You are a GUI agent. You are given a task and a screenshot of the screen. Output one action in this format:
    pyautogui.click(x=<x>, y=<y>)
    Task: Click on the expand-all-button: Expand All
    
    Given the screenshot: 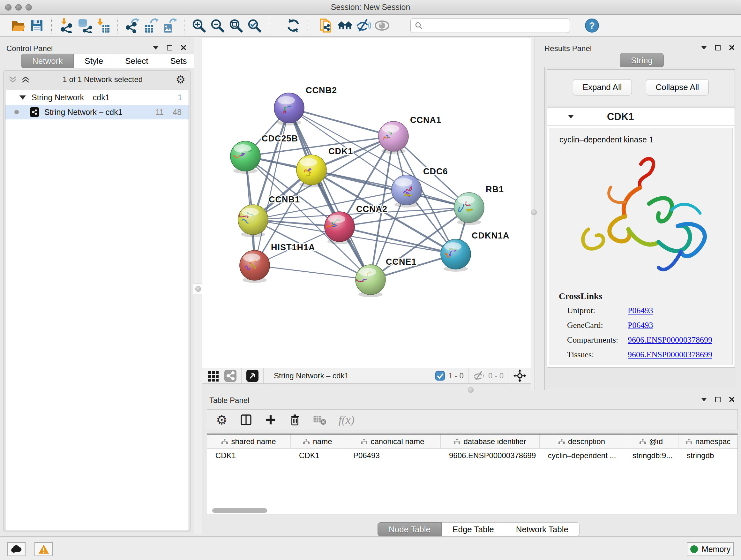 What is the action you would take?
    pyautogui.click(x=602, y=87)
    